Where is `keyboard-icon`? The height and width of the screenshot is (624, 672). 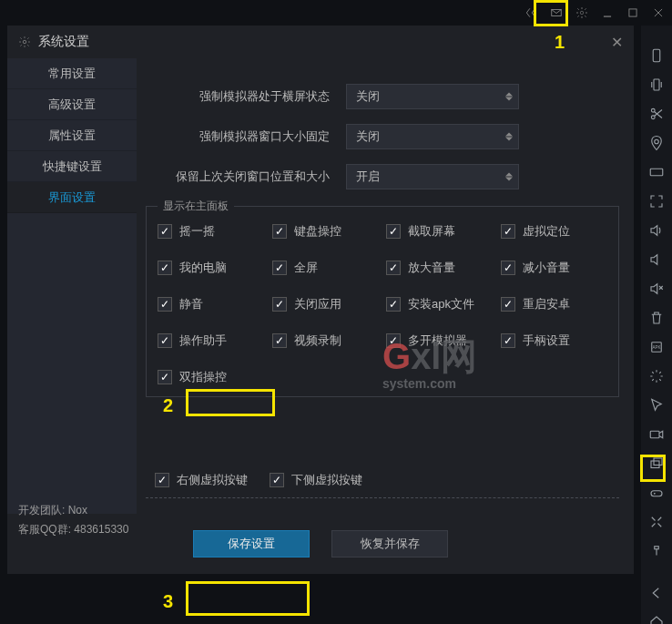
keyboard-icon is located at coordinates (657, 172).